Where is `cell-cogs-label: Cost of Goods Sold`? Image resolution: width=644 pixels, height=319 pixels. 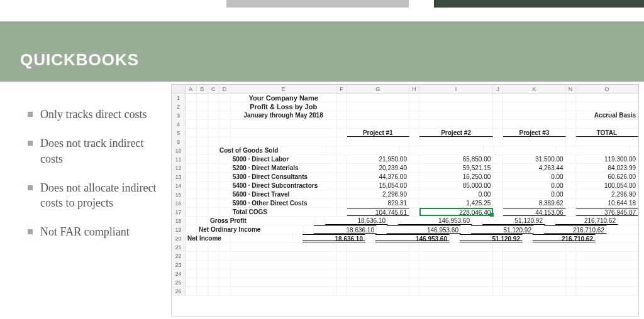
cell-cogs-label: Cost of Goods Sold is located at coordinates (273, 151).